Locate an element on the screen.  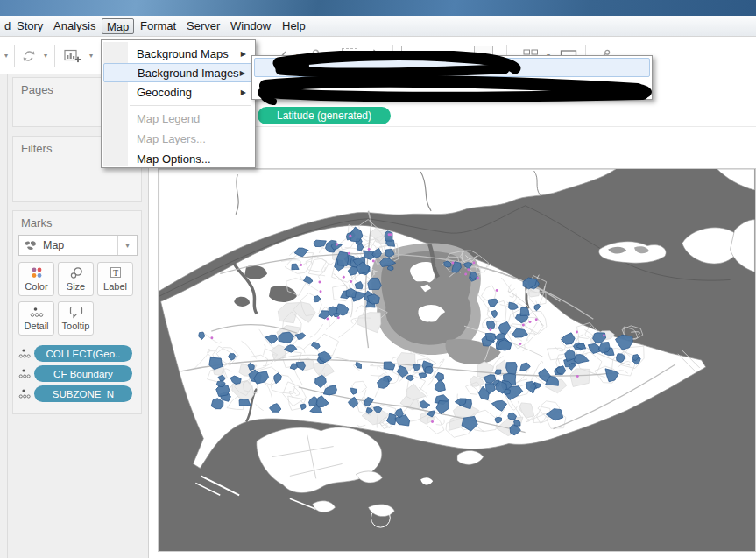
menu-item-background-maps: Background Maps is located at coordinates (179, 53).